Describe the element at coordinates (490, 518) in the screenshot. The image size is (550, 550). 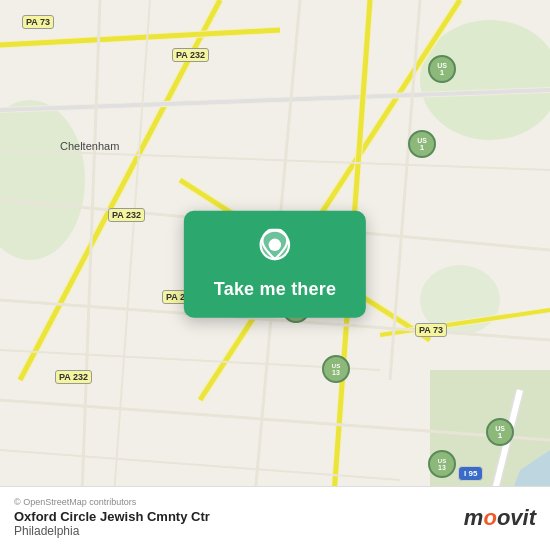
I see `moovit-dot: o` at that location.